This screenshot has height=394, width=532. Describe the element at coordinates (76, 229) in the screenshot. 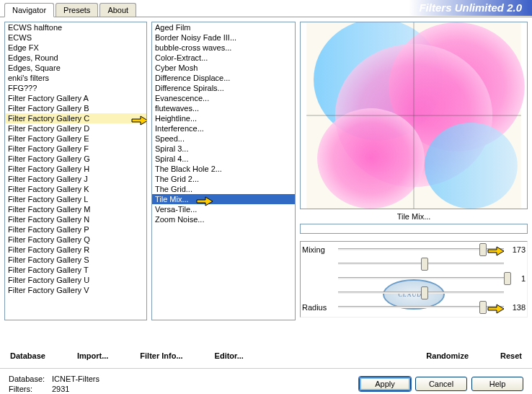

I see `category-item: Filter Factory Gallery P` at that location.